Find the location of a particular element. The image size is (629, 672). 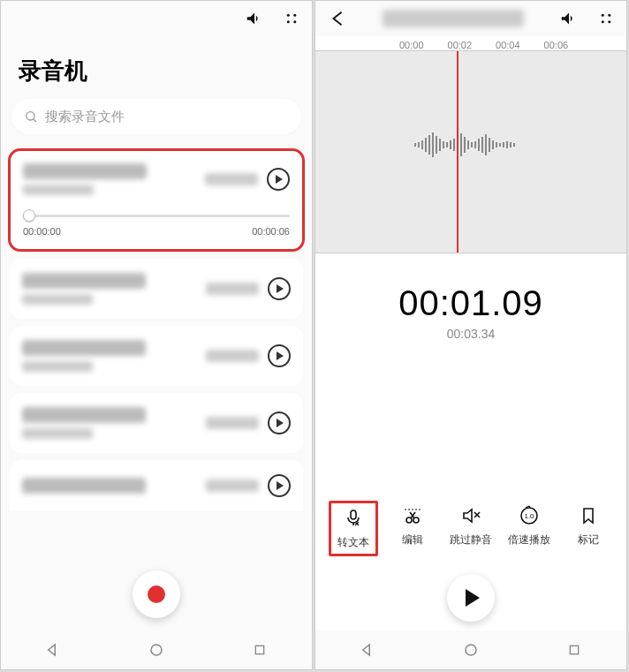

progress-slider is located at coordinates (156, 215).